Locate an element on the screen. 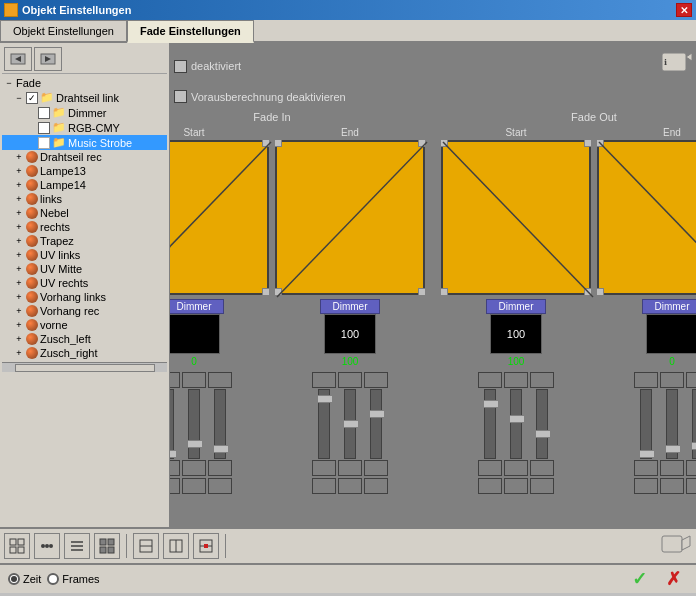  tree-item-uvrechts: + UV rechts is located at coordinates (84, 283).